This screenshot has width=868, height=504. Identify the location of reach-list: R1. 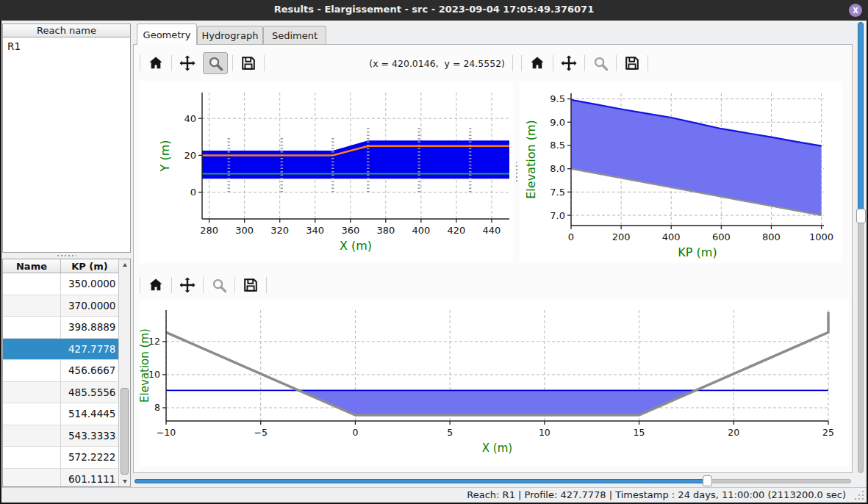
(66, 145).